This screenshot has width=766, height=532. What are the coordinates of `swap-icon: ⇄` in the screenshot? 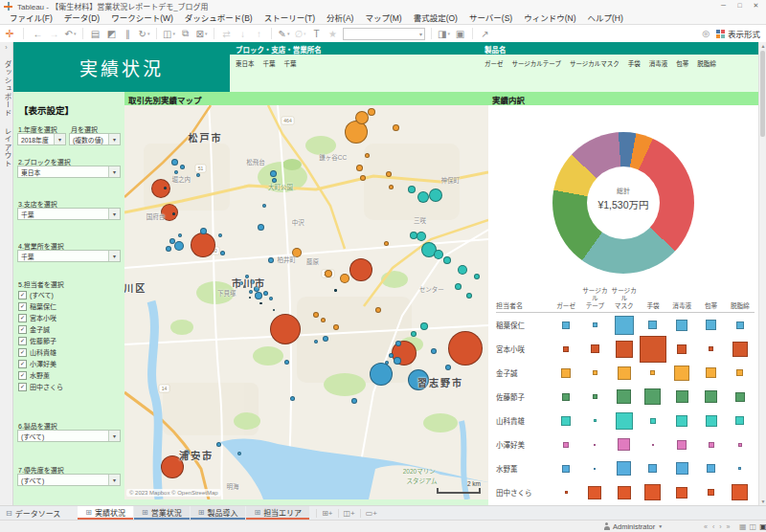 It's located at (226, 33).